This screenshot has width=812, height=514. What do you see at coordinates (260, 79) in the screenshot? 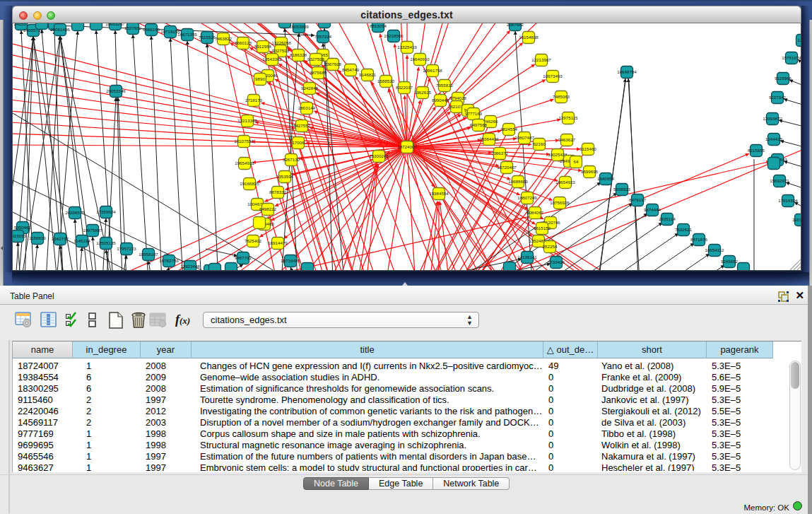
I see `svg-text: 9890` at bounding box center [260, 79].